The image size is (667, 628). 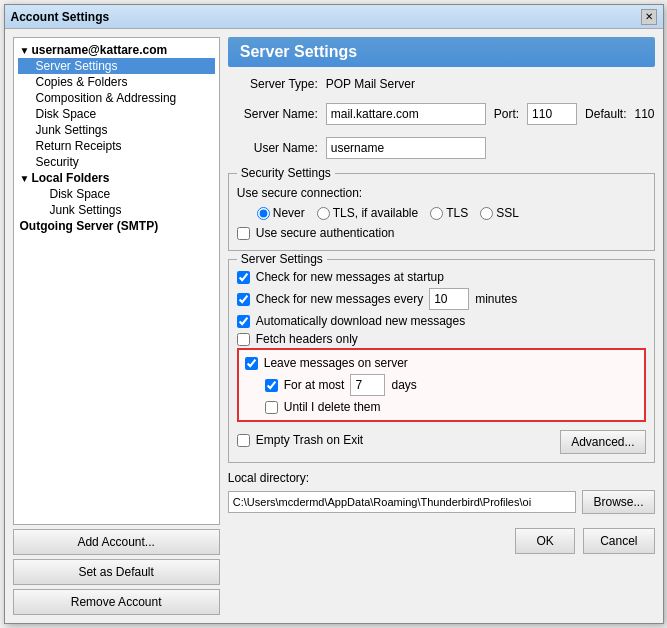 I want to click on for-at-most-label: For at most, so click(x=314, y=385).